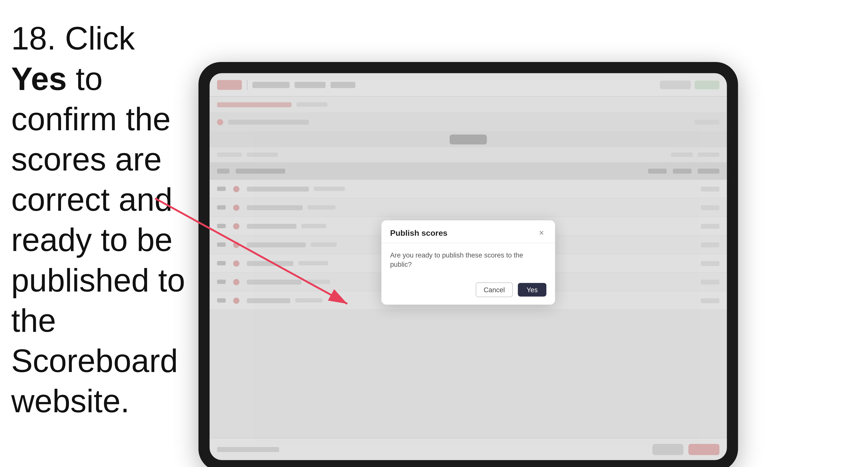 This screenshot has height=467, width=868. I want to click on modal-footer: Cancel Yes, so click(468, 291).